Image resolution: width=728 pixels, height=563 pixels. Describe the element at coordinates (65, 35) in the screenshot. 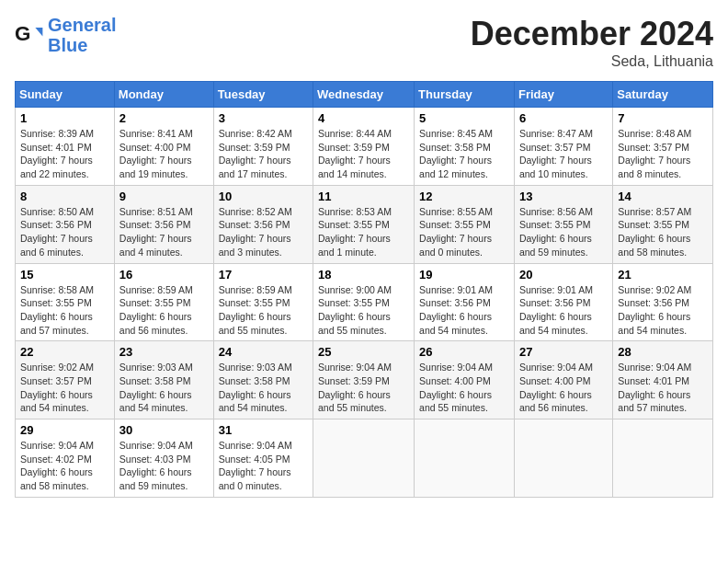

I see `logo: G General Blue` at that location.